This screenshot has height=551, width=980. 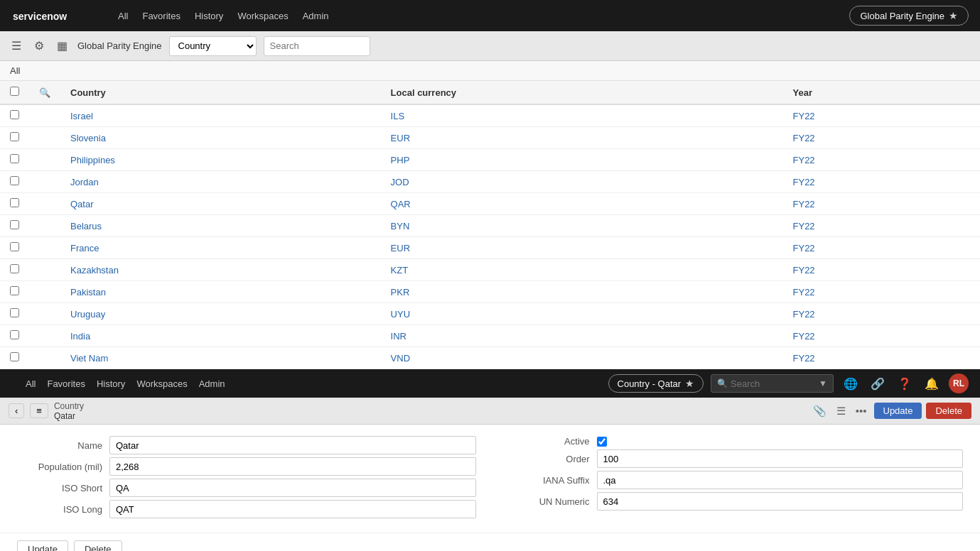 What do you see at coordinates (45, 92) in the screenshot?
I see `search-header: 🔍` at bounding box center [45, 92].